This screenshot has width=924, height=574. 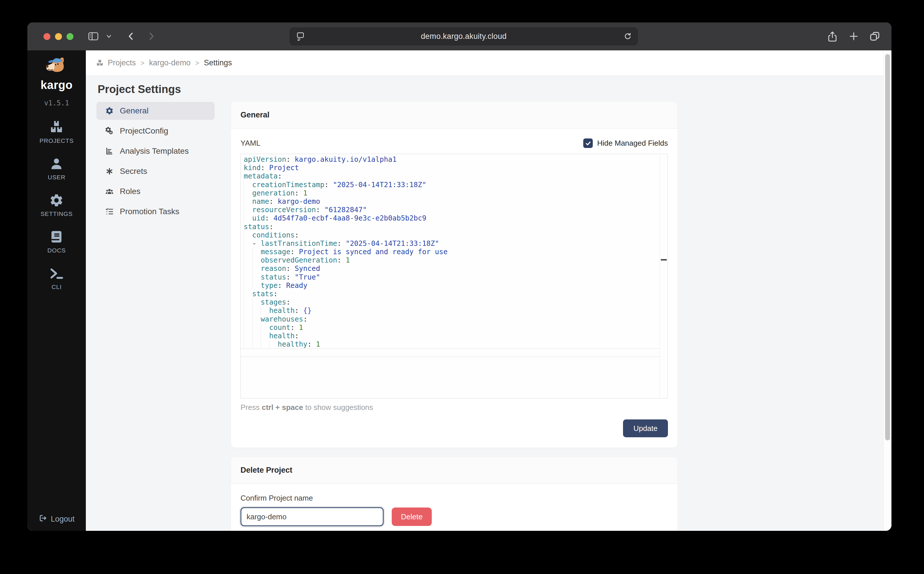 What do you see at coordinates (267, 470) in the screenshot?
I see `delete-card-title: Delete Project` at bounding box center [267, 470].